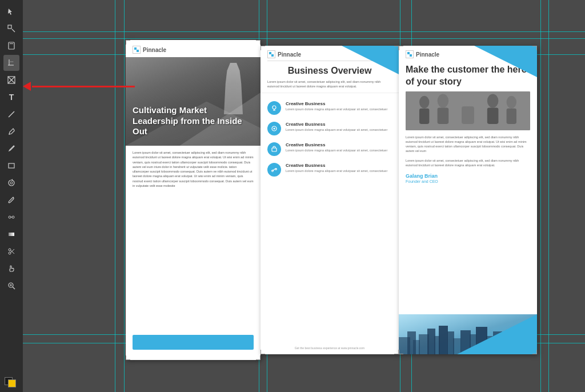 This screenshot has width=585, height=392. What do you see at coordinates (194, 121) in the screenshot?
I see `p1-title-block: Cultivating Market Leadership from the I…` at bounding box center [194, 121].